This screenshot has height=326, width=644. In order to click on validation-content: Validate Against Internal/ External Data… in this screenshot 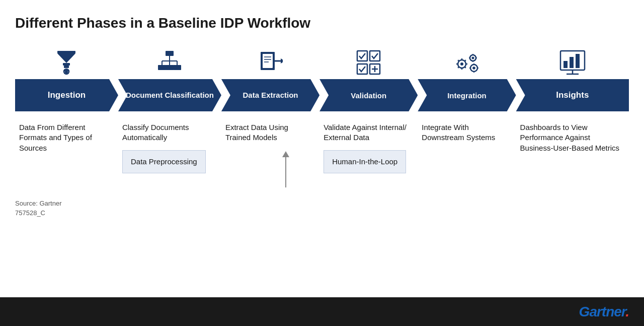, I will do `click(368, 147)`.